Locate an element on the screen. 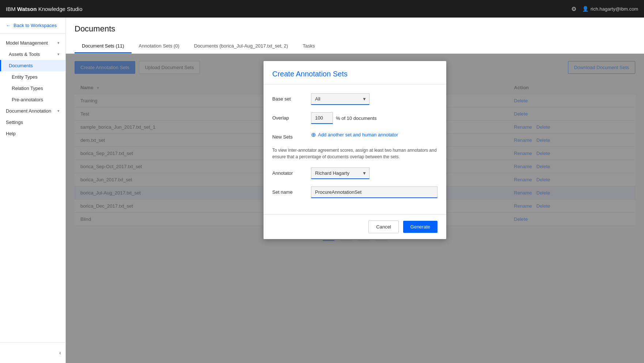 The height and width of the screenshot is (363, 644). brand-area: IBM Watson Knowledge Studio is located at coordinates (44, 9).